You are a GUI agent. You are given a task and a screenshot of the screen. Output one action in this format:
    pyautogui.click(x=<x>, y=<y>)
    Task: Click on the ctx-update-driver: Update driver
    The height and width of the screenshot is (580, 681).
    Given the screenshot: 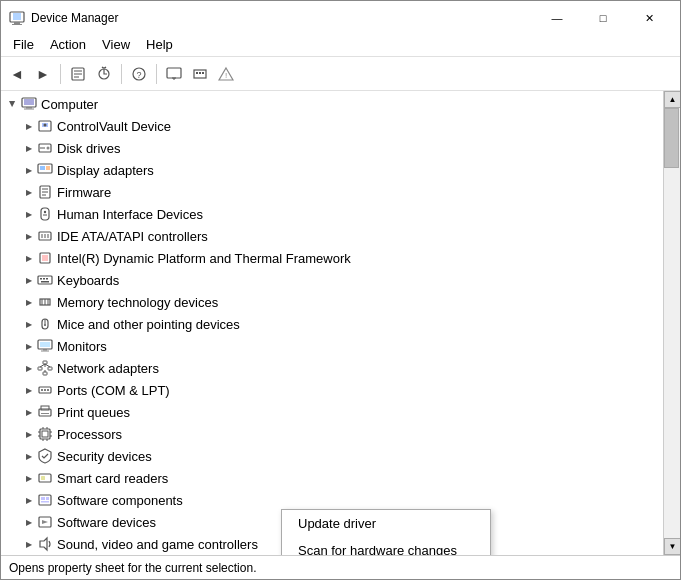 What is the action you would take?
    pyautogui.click(x=386, y=524)
    